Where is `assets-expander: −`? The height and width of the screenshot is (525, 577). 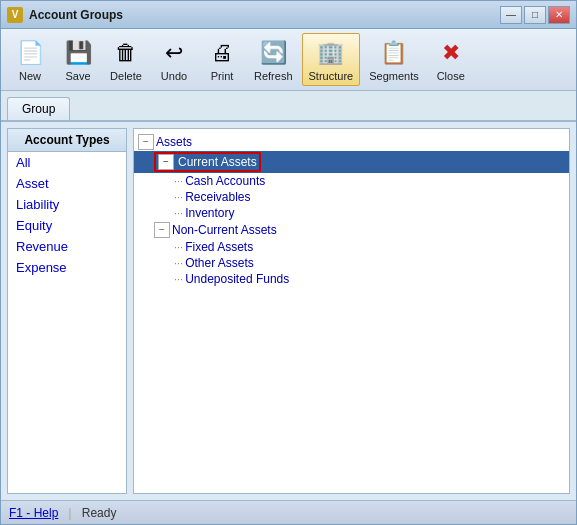 assets-expander: − is located at coordinates (146, 142).